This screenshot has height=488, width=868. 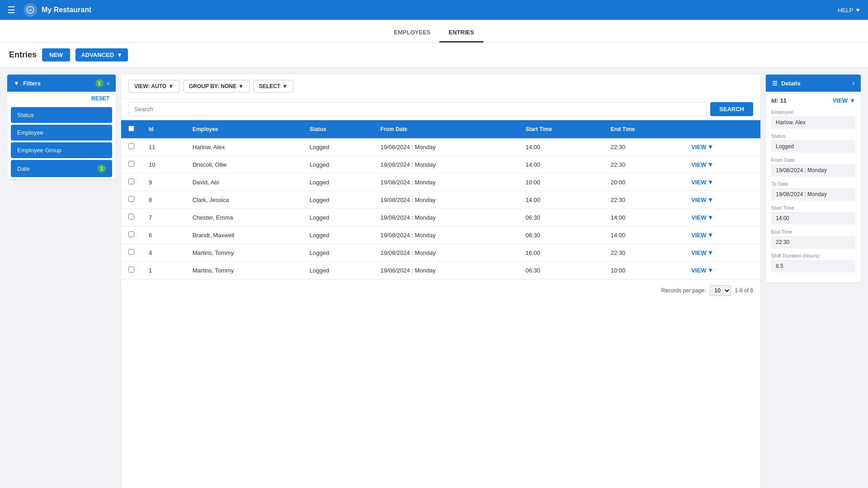 What do you see at coordinates (813, 184) in the screenshot?
I see `detail-field-label: To Date` at bounding box center [813, 184].